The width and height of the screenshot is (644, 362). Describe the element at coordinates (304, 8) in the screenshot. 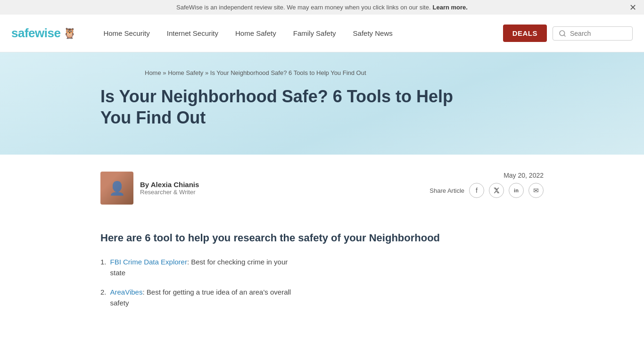

I see `banner-text: SafeWise is an independent review site. …` at that location.